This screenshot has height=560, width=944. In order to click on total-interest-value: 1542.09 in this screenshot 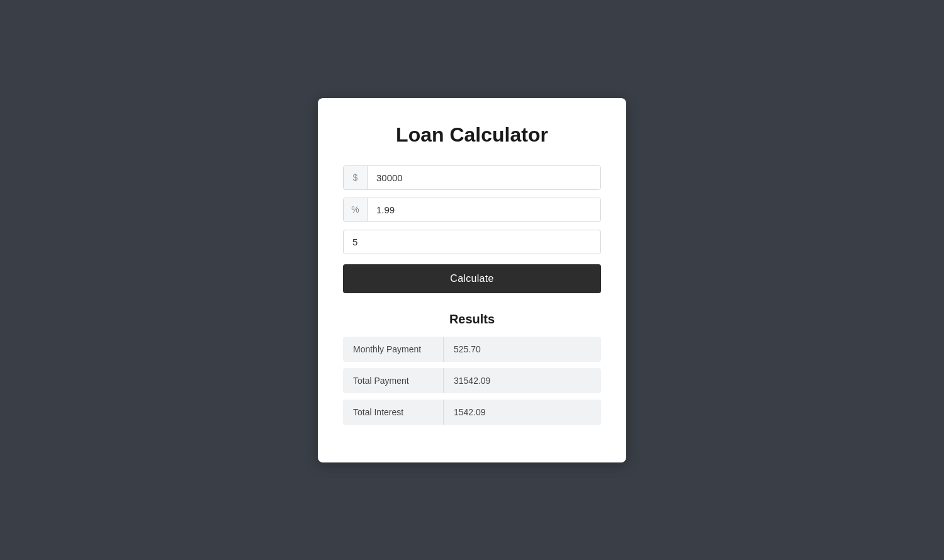, I will do `click(469, 412)`.